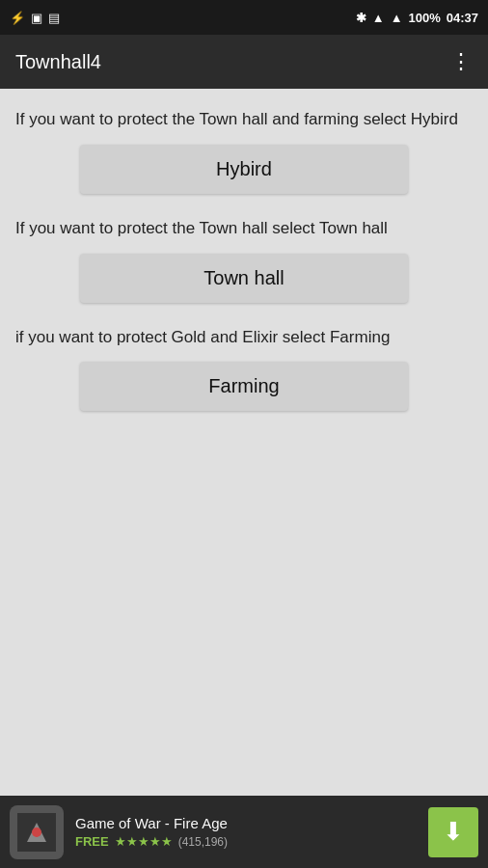 The width and height of the screenshot is (488, 868). I want to click on usb-icon: ⚡, so click(17, 17).